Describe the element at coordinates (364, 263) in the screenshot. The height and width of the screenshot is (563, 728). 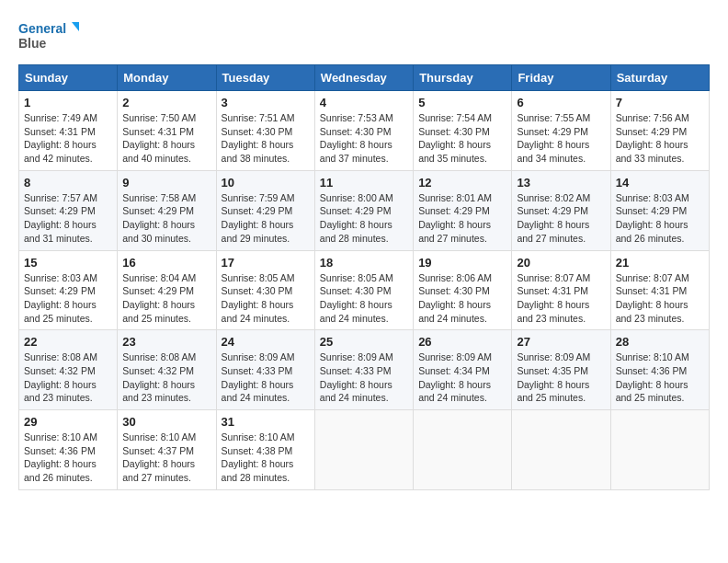
I see `day-number: 18` at that location.